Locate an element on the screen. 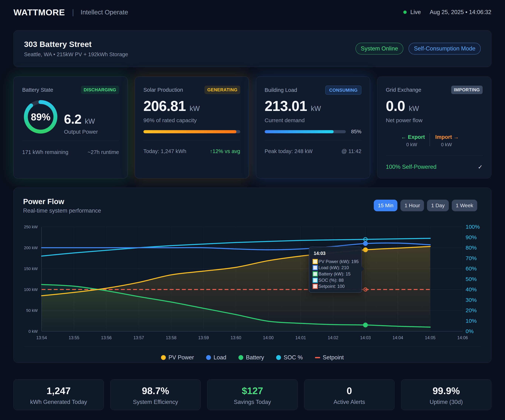 The width and height of the screenshot is (505, 420). svg-text: 40% is located at coordinates (471, 289).